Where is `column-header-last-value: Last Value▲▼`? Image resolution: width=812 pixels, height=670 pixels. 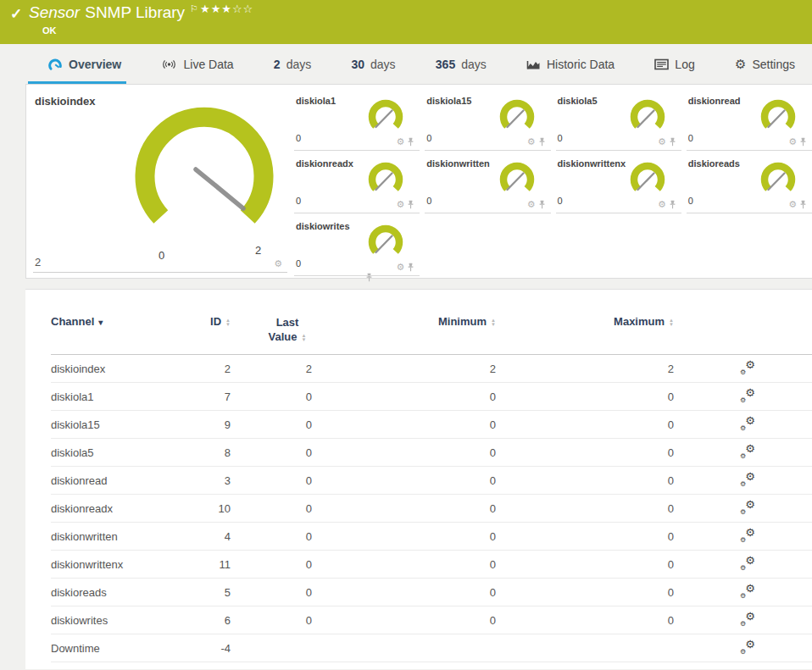 column-header-last-value: Last Value▲▼ is located at coordinates (271, 335).